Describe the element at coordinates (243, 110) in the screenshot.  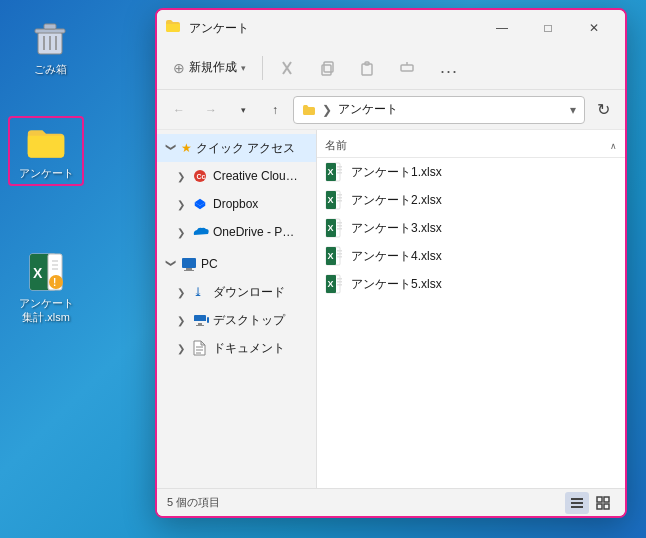
I see `recent-button: ▾` at that location.